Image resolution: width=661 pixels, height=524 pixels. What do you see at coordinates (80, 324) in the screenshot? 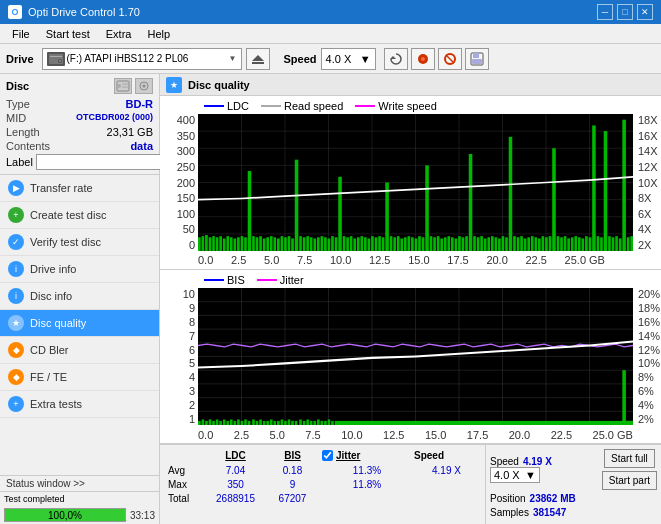
I see `nav-disc-quality: ★ Disc quality` at bounding box center [80, 324].